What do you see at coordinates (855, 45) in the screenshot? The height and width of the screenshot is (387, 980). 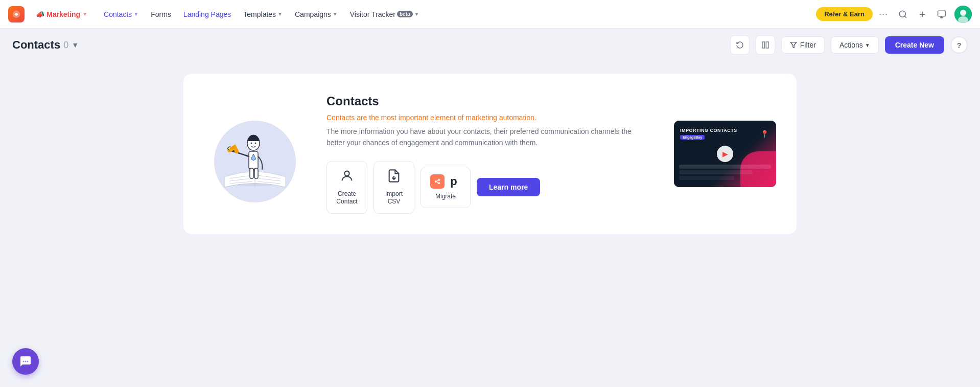 I see `actions-button: Actions ▼` at bounding box center [855, 45].